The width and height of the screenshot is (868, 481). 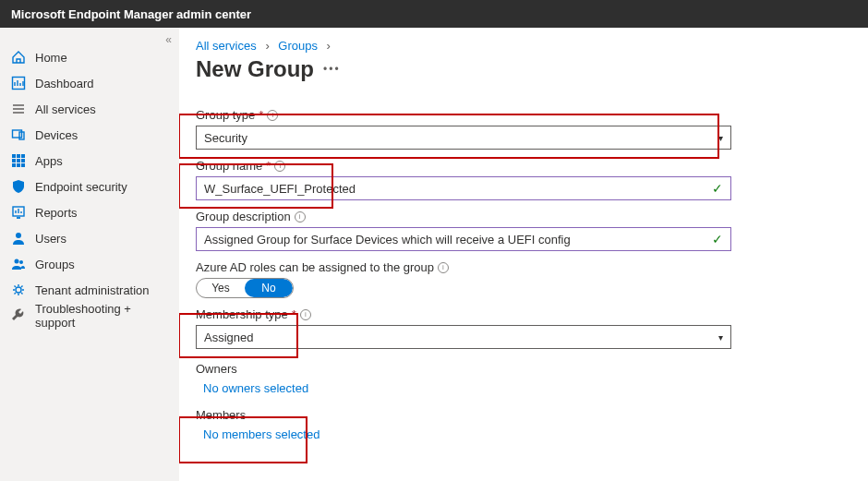 What do you see at coordinates (464, 188) in the screenshot?
I see `group-name-input: W_Surface_UEFI_Protected ✓` at bounding box center [464, 188].